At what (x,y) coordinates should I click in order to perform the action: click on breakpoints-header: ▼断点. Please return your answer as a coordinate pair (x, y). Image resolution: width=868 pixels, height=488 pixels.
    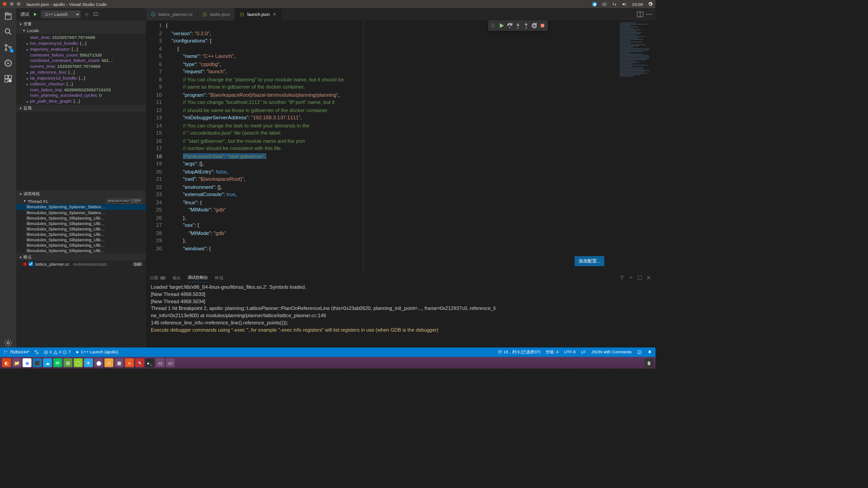
    Looking at the image, I should click on (81, 257).